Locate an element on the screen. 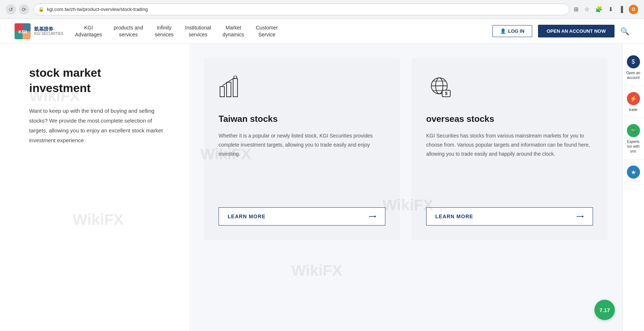 Image resolution: width=644 pixels, height=331 pixels. translate-icon: ⊞ is located at coordinates (576, 9).